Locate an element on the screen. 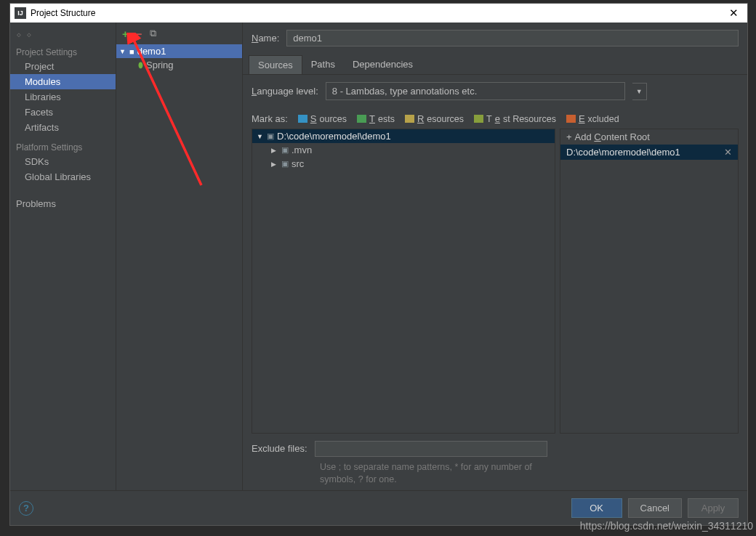 The width and height of the screenshot is (756, 536). exclude-hint: Use ; to separate name patterns, * for a… is located at coordinates (395, 475).